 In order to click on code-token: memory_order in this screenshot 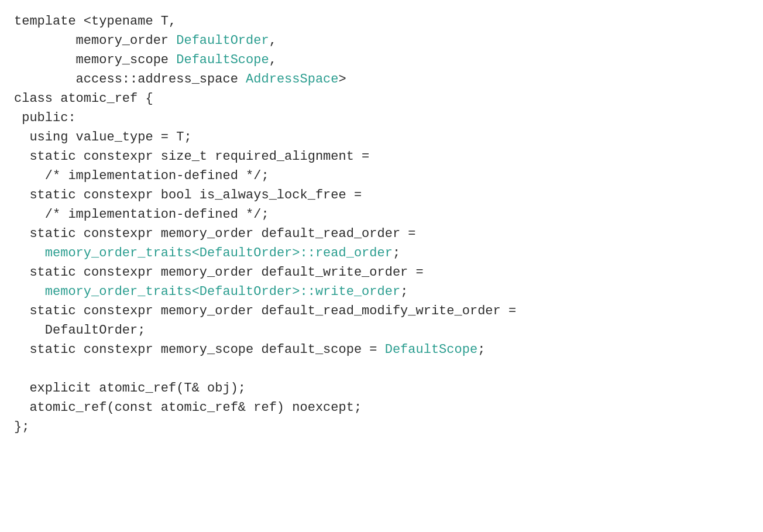, I will do `click(95, 41)`.